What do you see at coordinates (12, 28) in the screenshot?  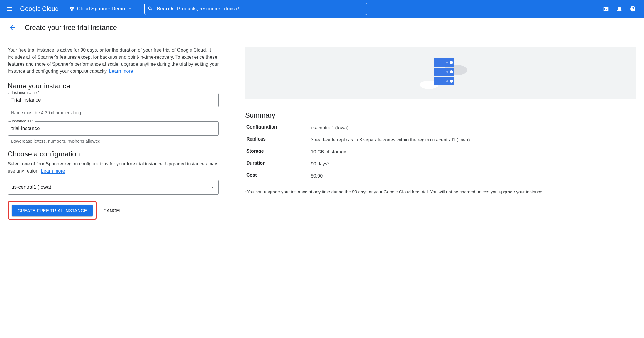 I see `arrow-back-icon` at bounding box center [12, 28].